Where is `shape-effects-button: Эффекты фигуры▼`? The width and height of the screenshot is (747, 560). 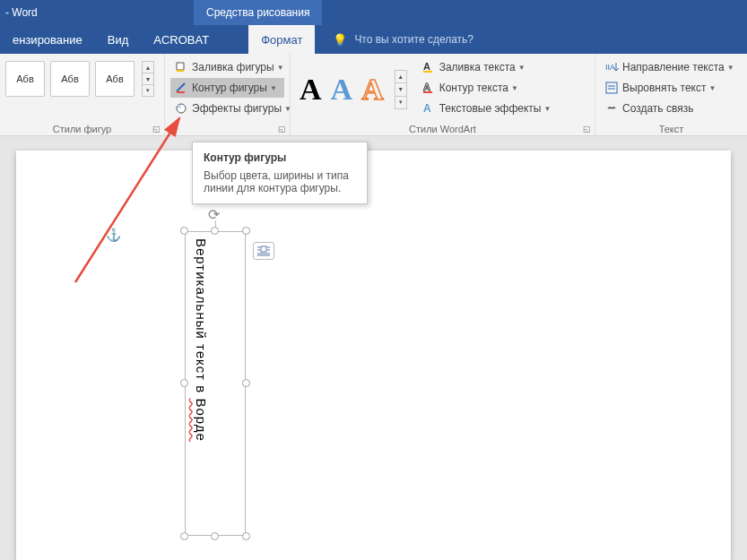
shape-effects-button: Эффекты фигуры▼ is located at coordinates (228, 108).